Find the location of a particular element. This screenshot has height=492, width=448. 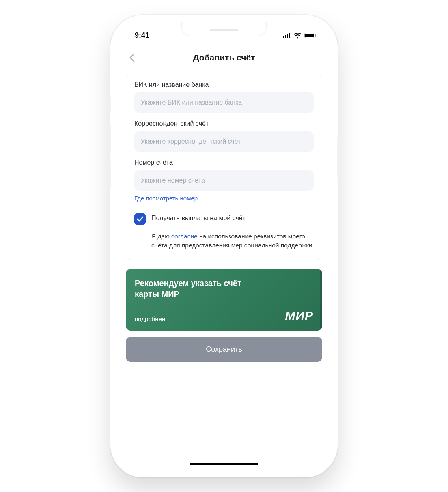

label-account-number: Номер счёта is located at coordinates (224, 163).